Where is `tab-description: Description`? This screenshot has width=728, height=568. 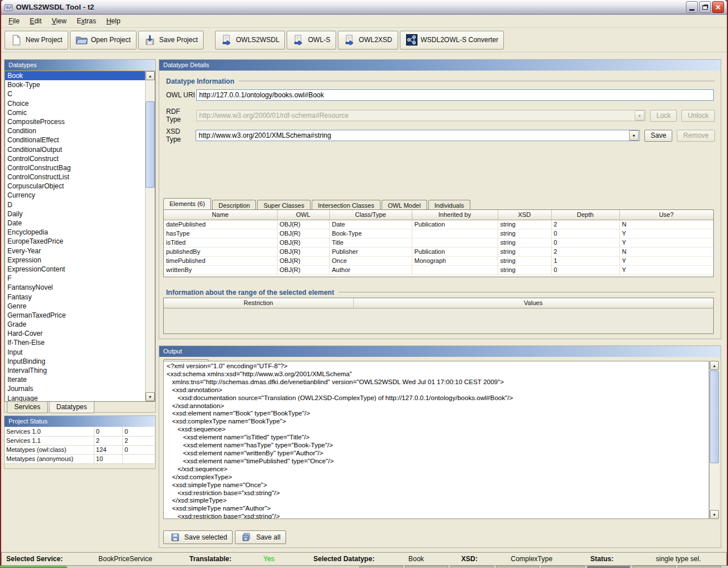
tab-description: Description is located at coordinates (234, 205).